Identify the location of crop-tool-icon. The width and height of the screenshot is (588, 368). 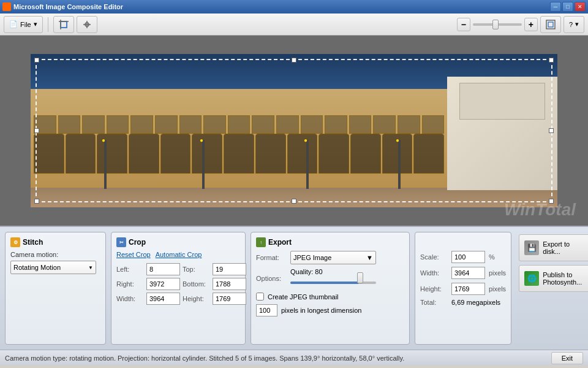
(64, 25).